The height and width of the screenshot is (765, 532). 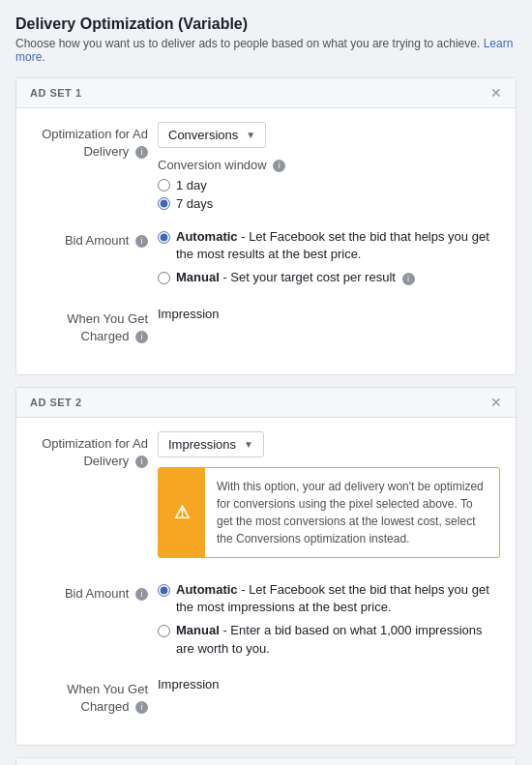 I want to click on ad-set-1-manual-bid: Manual - Set your target cost per result…, so click(x=329, y=278).